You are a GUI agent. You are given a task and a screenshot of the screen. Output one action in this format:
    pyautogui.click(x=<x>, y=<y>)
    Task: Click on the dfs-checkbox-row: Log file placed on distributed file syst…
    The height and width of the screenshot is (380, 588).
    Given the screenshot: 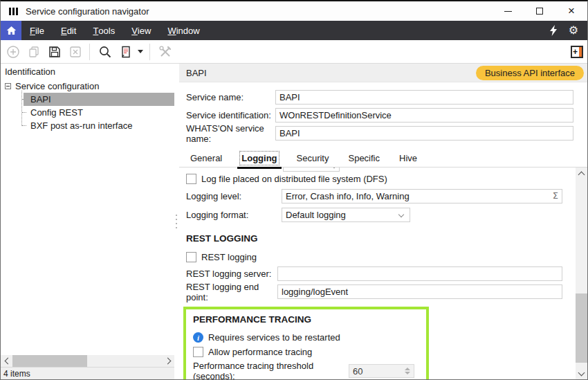 What is the action you would take?
    pyautogui.click(x=374, y=179)
    